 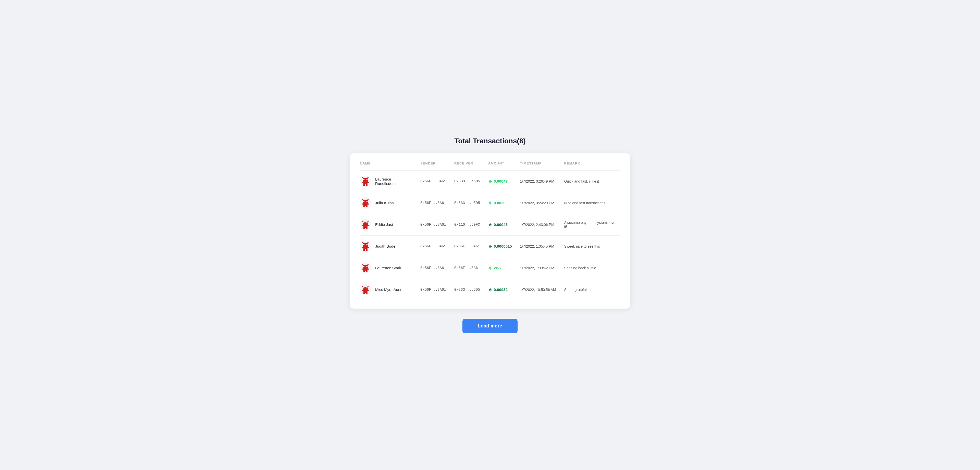 What do you see at coordinates (500, 224) in the screenshot?
I see `amount-cell: 0.00045` at bounding box center [500, 224].